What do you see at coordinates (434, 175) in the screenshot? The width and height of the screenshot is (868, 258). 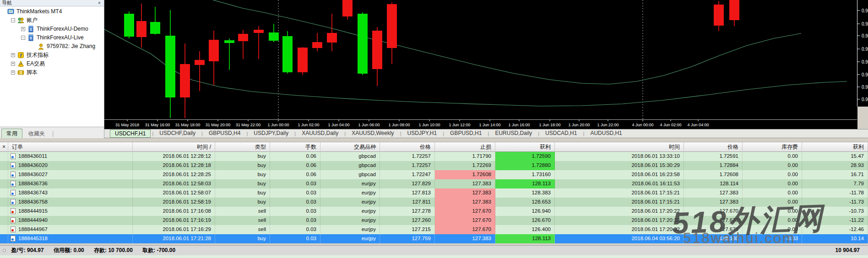 I see `history-row: 18884360272018.06.01 12:28:25buy0.06gbpc…` at bounding box center [434, 175].